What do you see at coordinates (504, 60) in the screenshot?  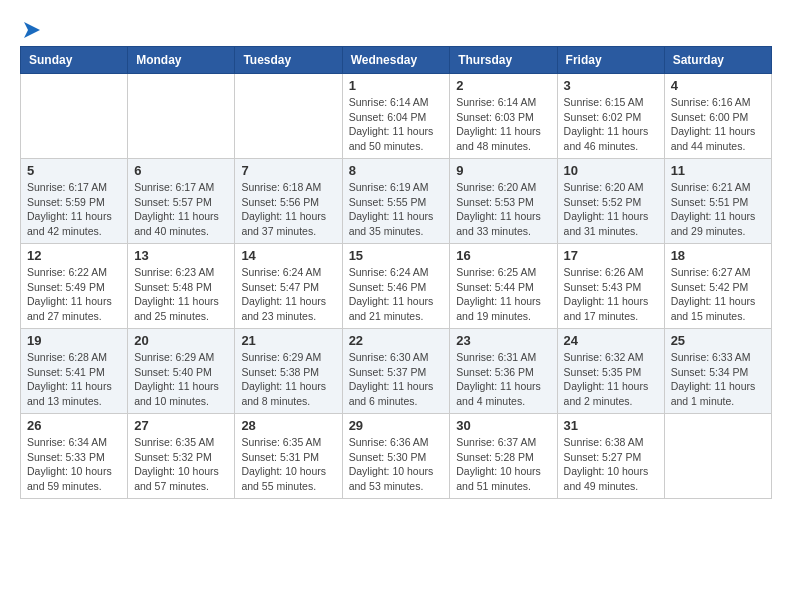 I see `day-header-thursday: Thursday` at bounding box center [504, 60].